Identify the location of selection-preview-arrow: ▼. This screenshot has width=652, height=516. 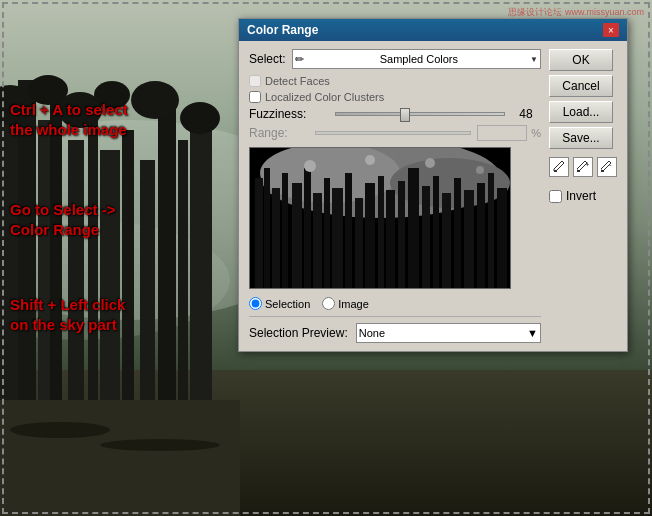
(532, 333).